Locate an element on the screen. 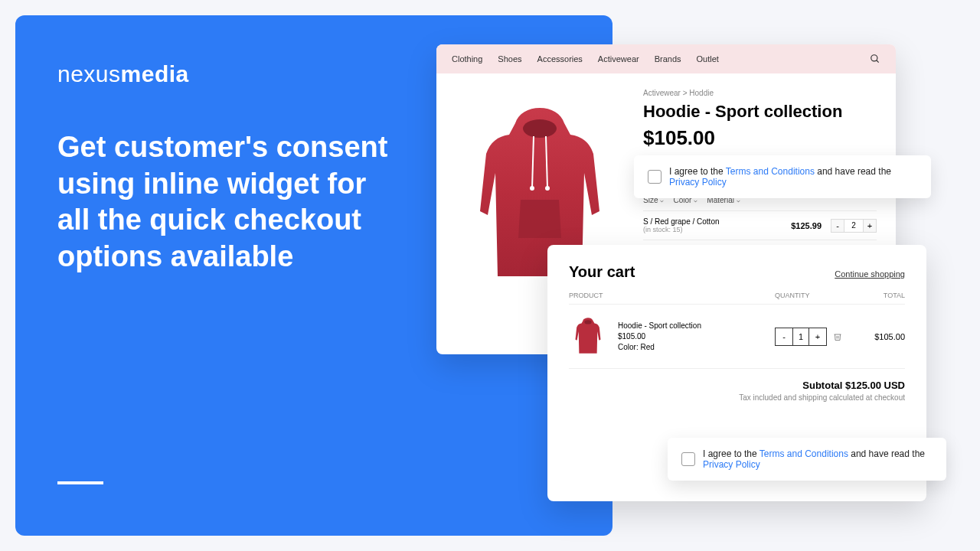  cart-quantity-stepper: - 1 + is located at coordinates (801, 337).